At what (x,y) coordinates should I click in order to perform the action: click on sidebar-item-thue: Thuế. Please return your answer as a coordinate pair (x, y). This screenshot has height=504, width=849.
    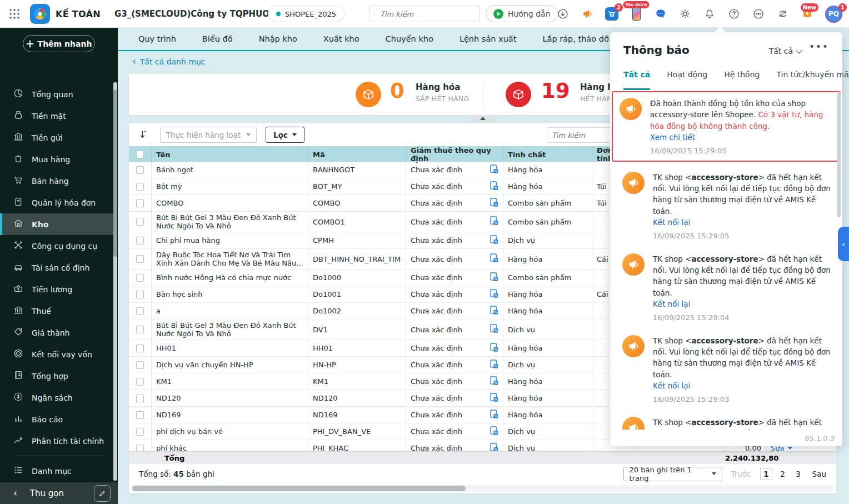
    Looking at the image, I should click on (57, 311).